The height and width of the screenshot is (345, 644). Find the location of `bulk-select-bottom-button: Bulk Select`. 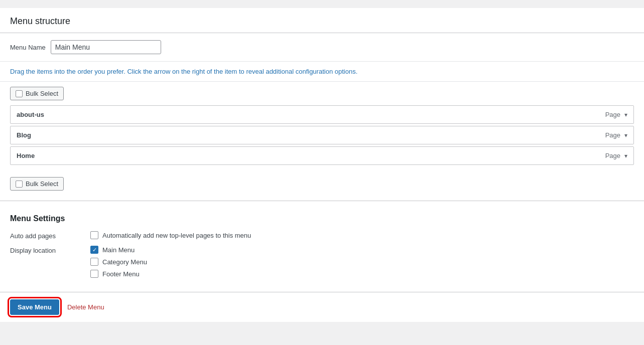

bulk-select-bottom-button: Bulk Select is located at coordinates (37, 184).